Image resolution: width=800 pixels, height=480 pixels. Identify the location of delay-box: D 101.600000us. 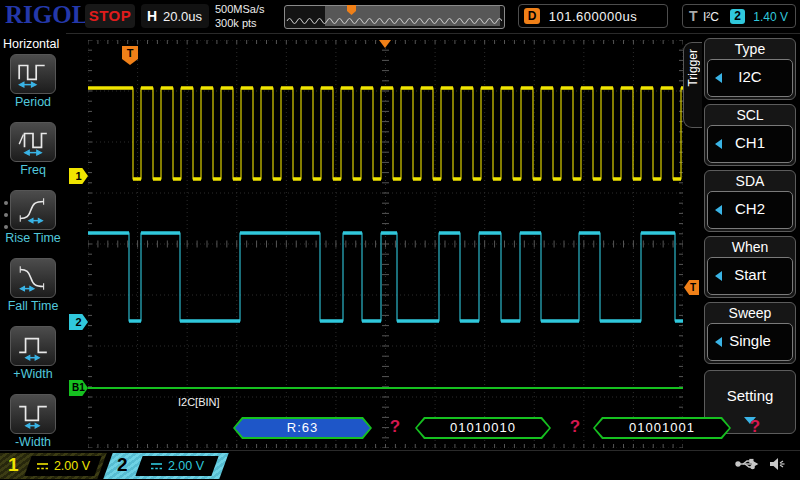
(593, 16).